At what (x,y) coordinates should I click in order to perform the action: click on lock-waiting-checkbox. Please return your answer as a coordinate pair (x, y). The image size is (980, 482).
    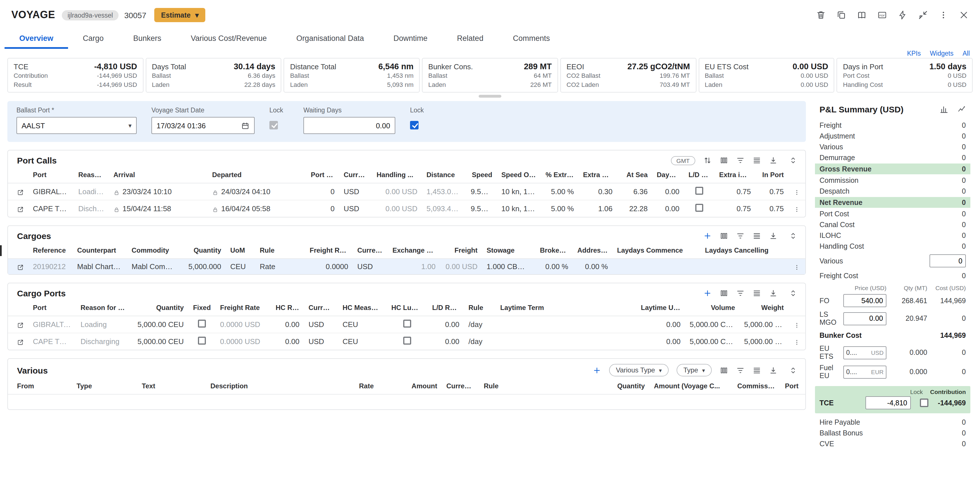
    Looking at the image, I should click on (414, 126).